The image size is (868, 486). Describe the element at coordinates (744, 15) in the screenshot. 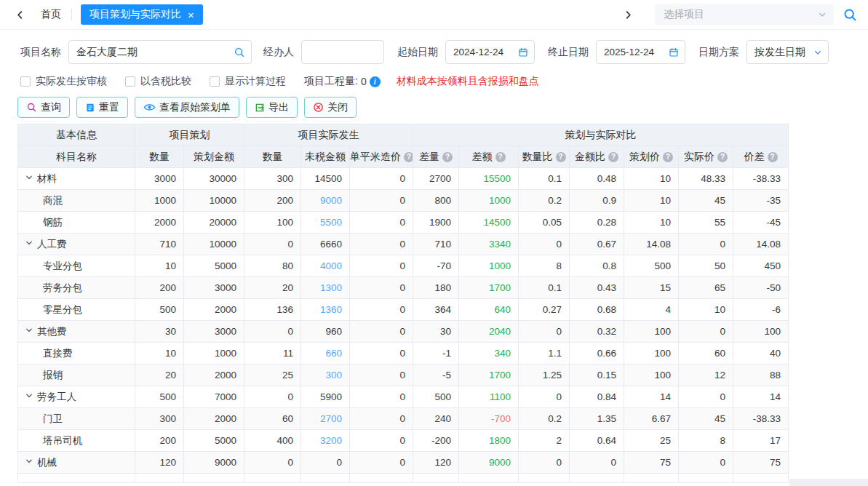

I see `project-select: 选择项目` at that location.